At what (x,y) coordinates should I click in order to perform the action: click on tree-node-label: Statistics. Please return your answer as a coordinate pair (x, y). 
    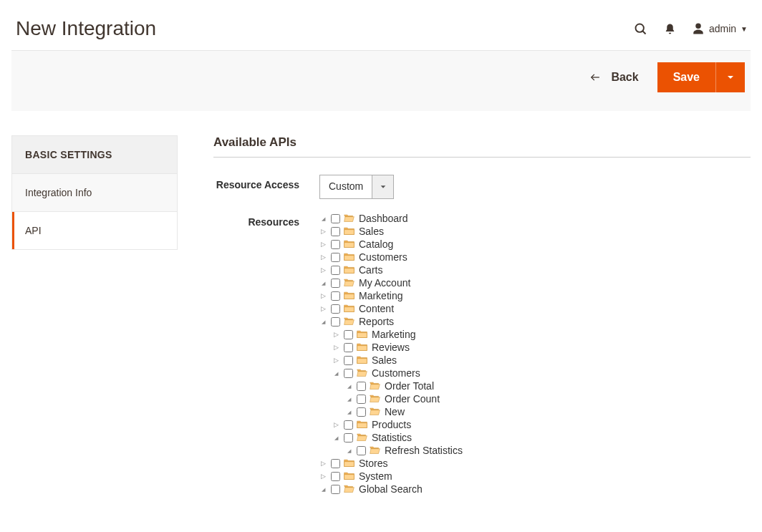
    Looking at the image, I should click on (391, 437).